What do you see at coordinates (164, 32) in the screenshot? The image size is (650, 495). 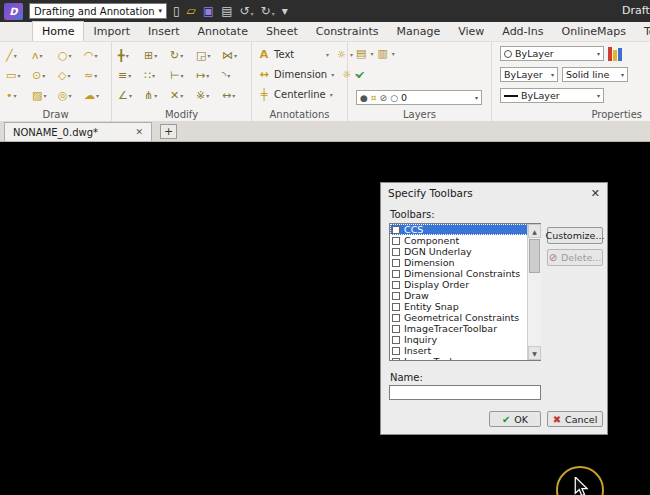 I see `tab-insert: Insert` at bounding box center [164, 32].